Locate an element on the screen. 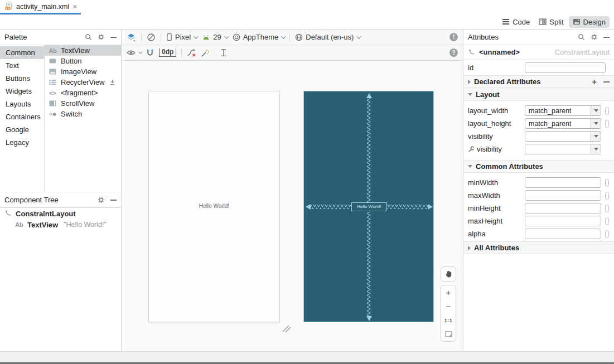  theme-selector: AppTheme is located at coordinates (259, 37).